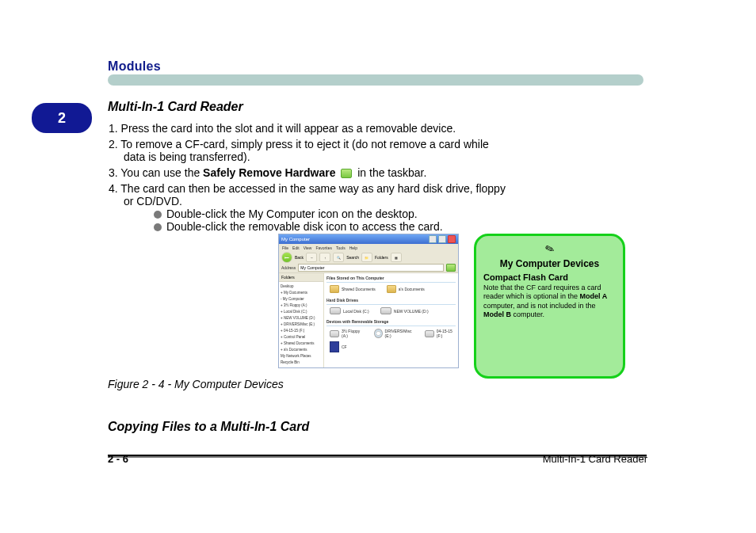  I want to click on footer-text: Multi-In-1 Card Reader, so click(595, 459).